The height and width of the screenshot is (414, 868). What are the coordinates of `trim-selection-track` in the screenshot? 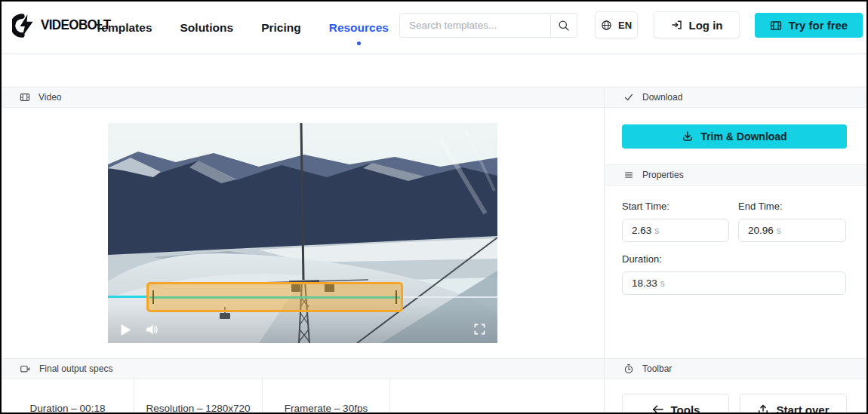 It's located at (275, 297).